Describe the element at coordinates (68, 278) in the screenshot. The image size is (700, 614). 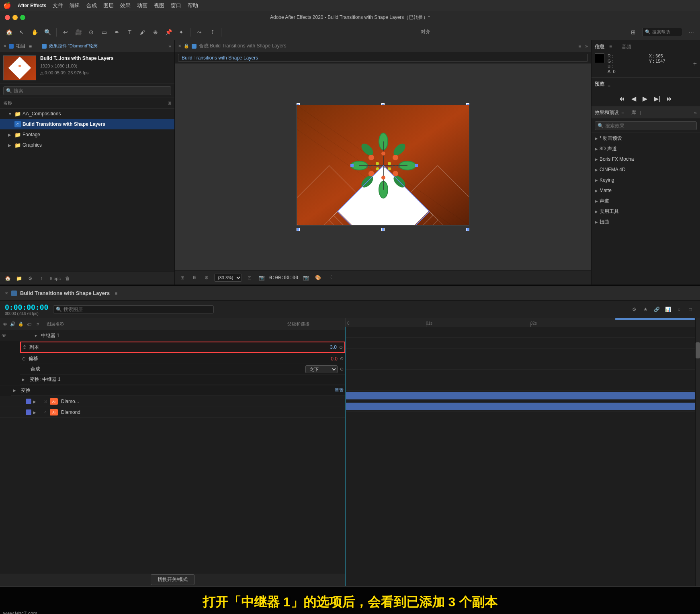
I see `delete-btn: 🗑` at that location.